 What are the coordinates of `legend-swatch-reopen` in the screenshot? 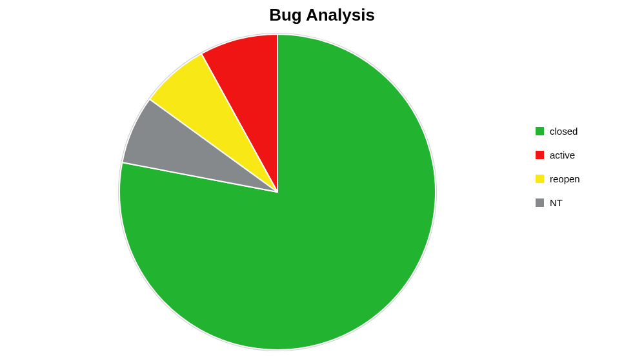 It's located at (539, 179).